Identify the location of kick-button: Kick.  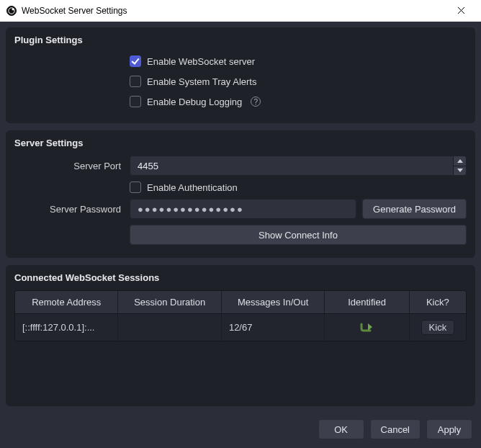
(438, 327).